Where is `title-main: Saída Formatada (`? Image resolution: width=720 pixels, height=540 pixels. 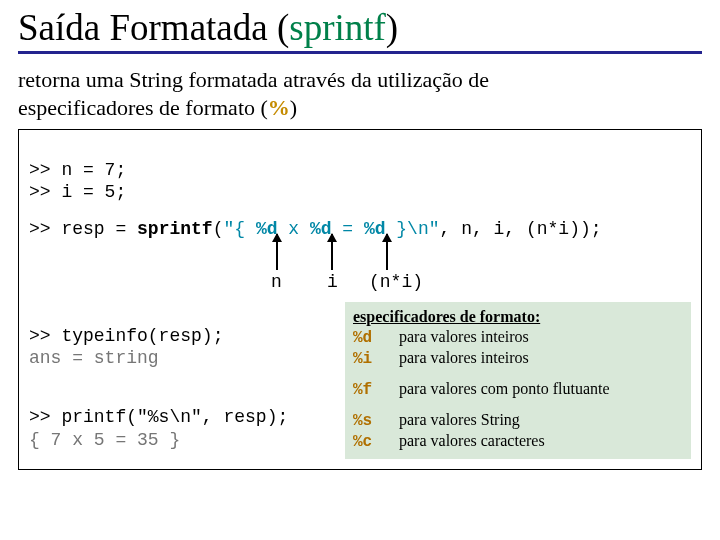 title-main: Saída Formatada ( is located at coordinates (154, 28).